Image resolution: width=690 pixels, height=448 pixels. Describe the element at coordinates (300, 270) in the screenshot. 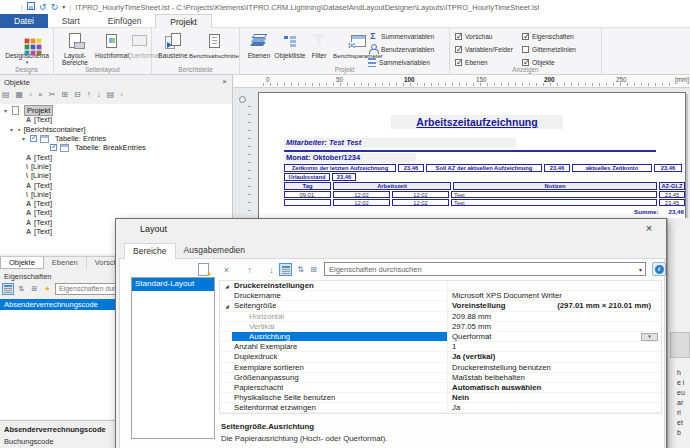

I see `alphabetical-sort-icon` at that location.